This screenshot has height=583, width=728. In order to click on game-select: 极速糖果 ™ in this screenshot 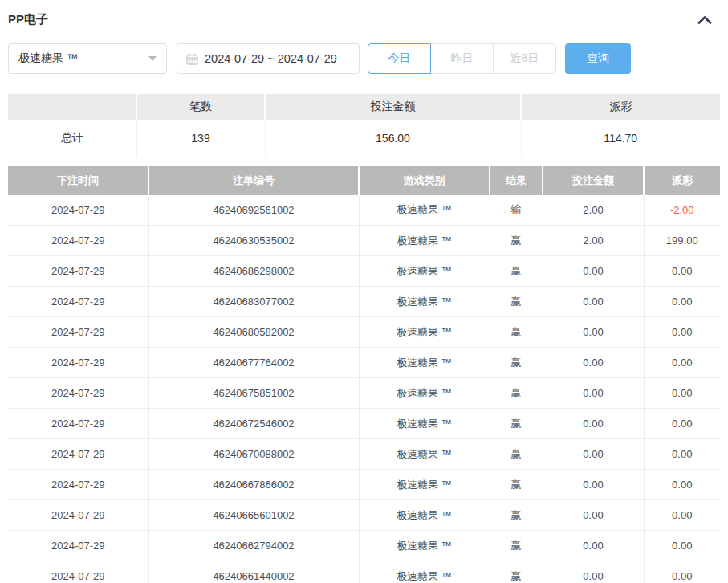, I will do `click(87, 59)`.